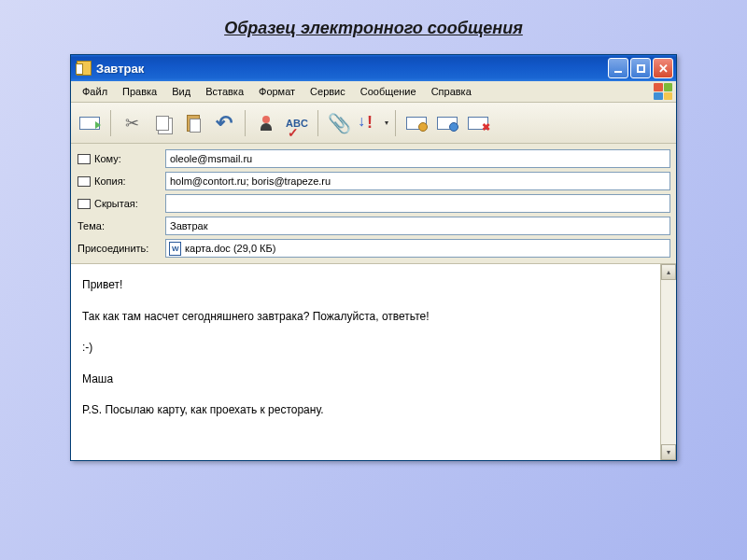 The image size is (747, 560). I want to click on to-label: Кому:, so click(121, 159).